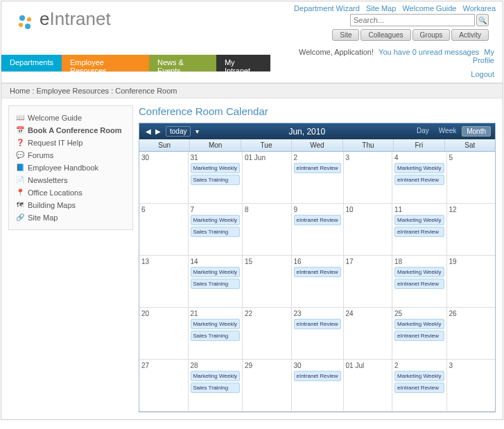 The width and height of the screenshot is (504, 429). I want to click on day-cell: 16eIntranet Review, so click(318, 281).